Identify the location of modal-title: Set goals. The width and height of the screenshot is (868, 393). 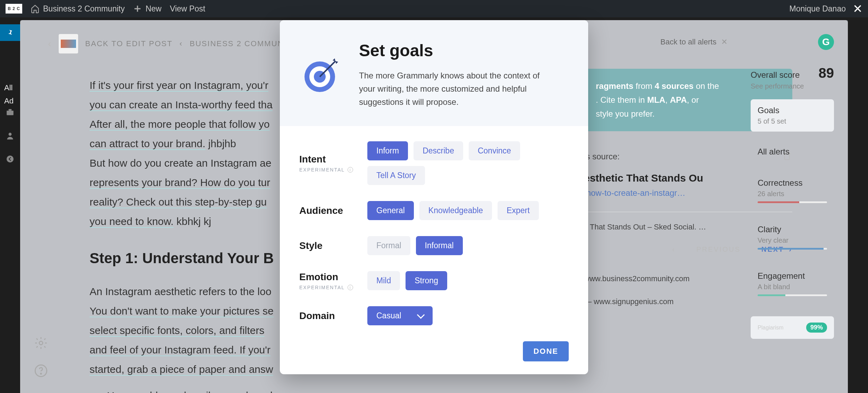
(453, 51).